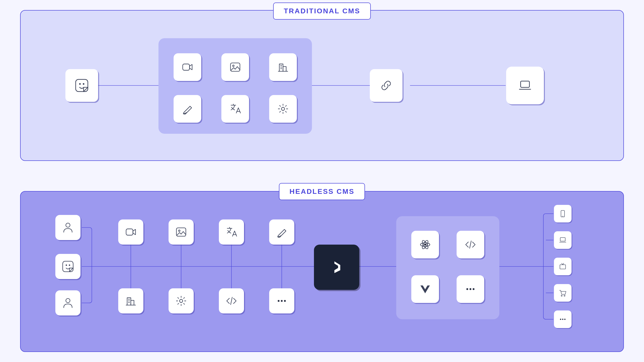 The height and width of the screenshot is (362, 644). What do you see at coordinates (337, 267) in the screenshot?
I see `directus-logo-icon` at bounding box center [337, 267].